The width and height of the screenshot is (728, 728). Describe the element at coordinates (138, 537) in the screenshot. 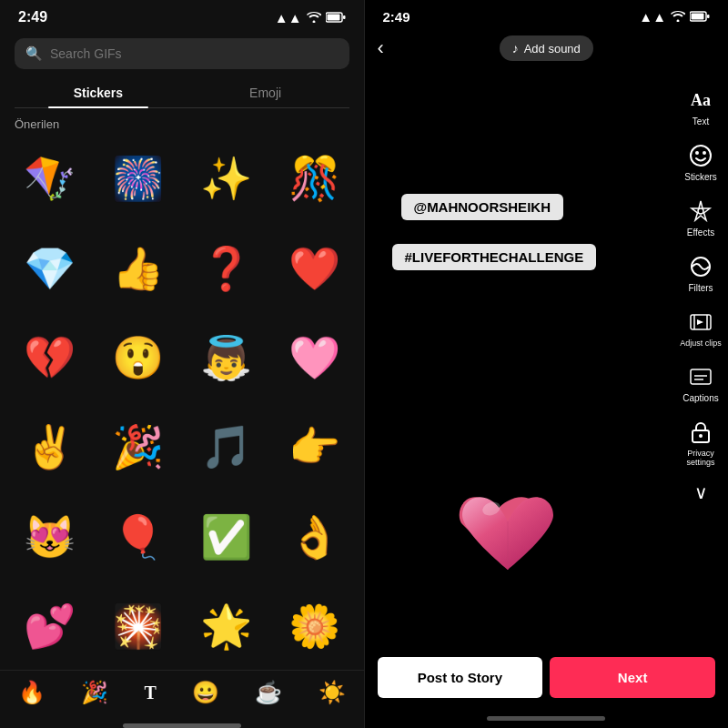

I see `sticker-item: 🎈` at that location.